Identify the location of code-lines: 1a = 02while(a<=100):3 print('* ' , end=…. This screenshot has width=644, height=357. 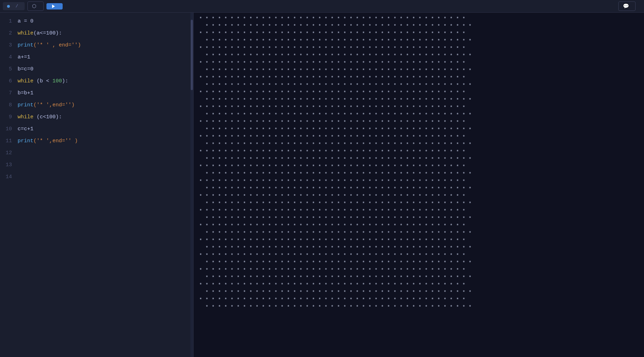
(96, 99).